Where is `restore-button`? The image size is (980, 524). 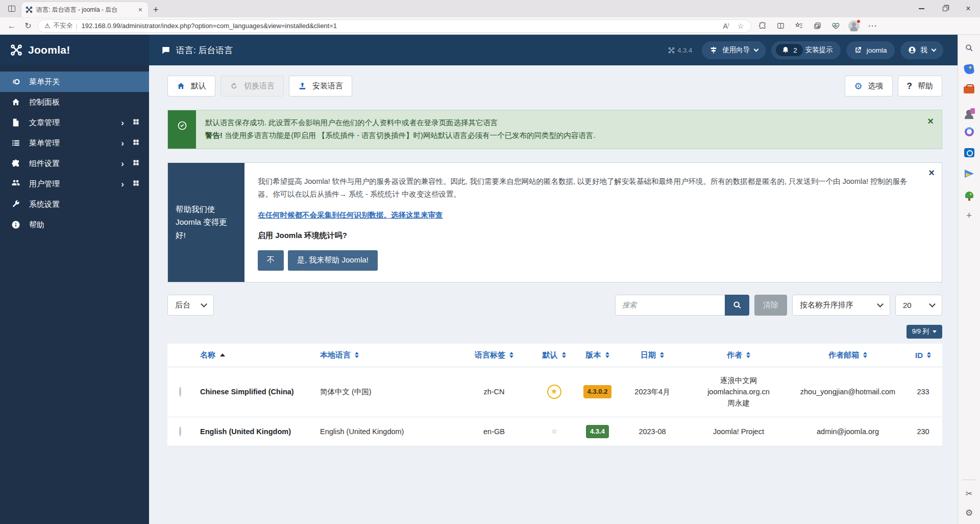 restore-button is located at coordinates (945, 9).